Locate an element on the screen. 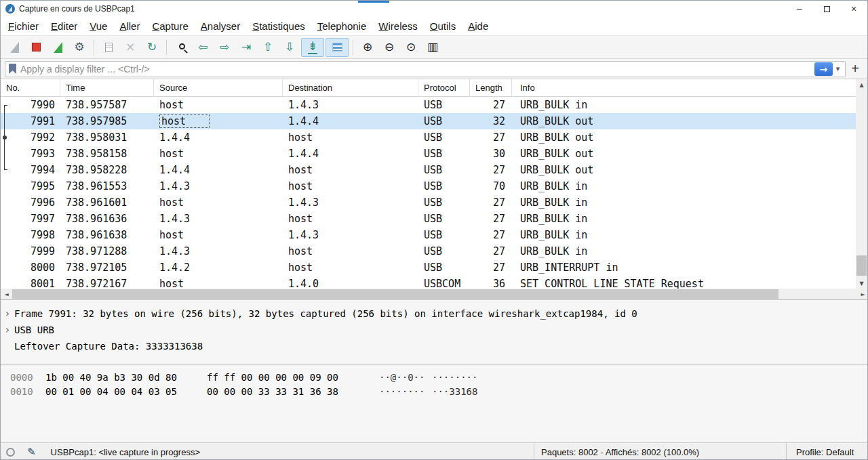 The image size is (868, 460). menu-capture: Capture is located at coordinates (170, 26).